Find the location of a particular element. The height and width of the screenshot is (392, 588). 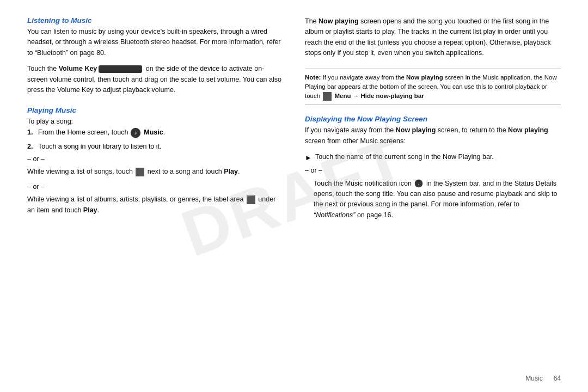

or-line-2: – or – is located at coordinates (155, 187).